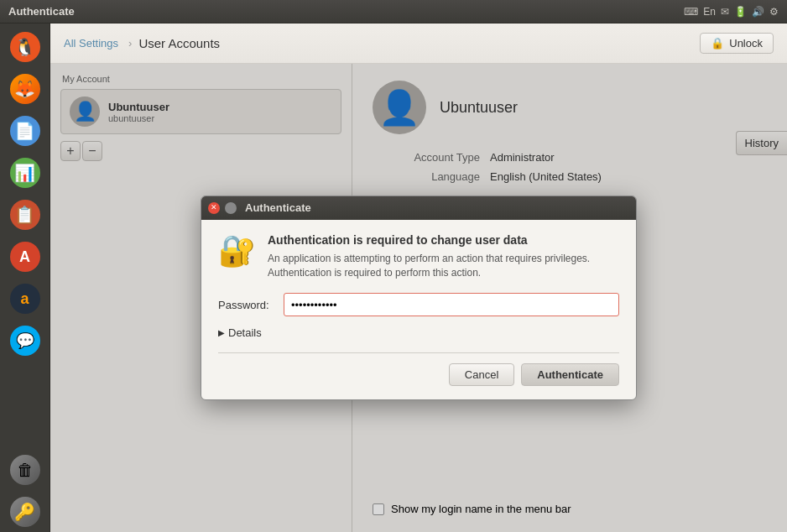 The height and width of the screenshot is (532, 787). Describe the element at coordinates (394, 12) in the screenshot. I see `title-bar: Authenticate ⌨ En ✉ 🔋 🔊 ⚙` at that location.